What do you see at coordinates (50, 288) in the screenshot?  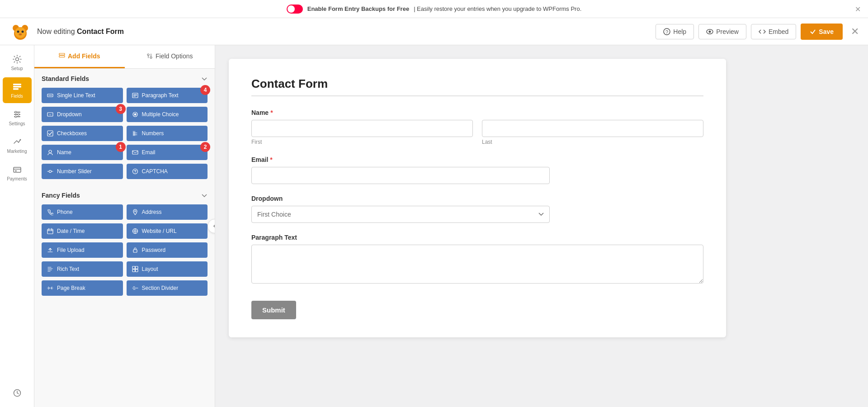 I see `page-break-icon` at bounding box center [50, 288].